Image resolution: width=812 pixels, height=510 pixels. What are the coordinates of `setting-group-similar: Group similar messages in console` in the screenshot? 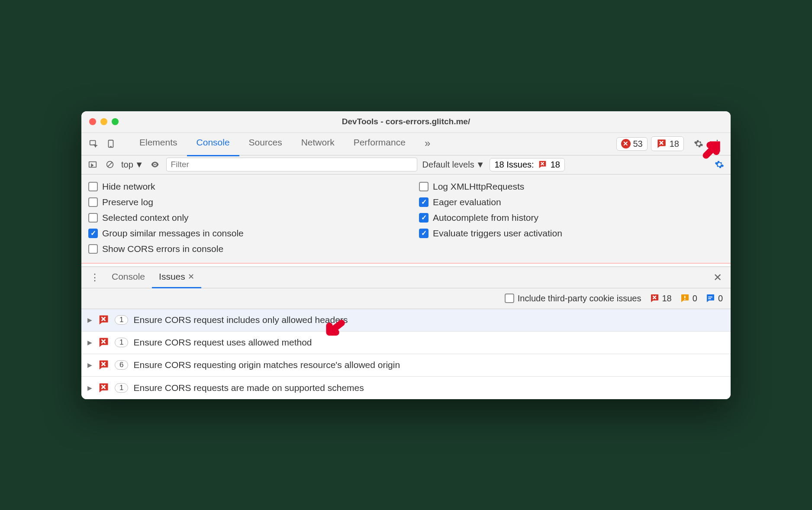 It's located at (241, 233).